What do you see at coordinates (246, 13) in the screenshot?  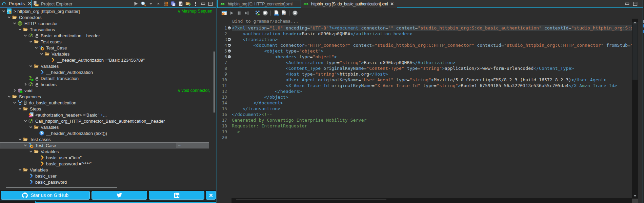 I see `step-button` at bounding box center [246, 13].